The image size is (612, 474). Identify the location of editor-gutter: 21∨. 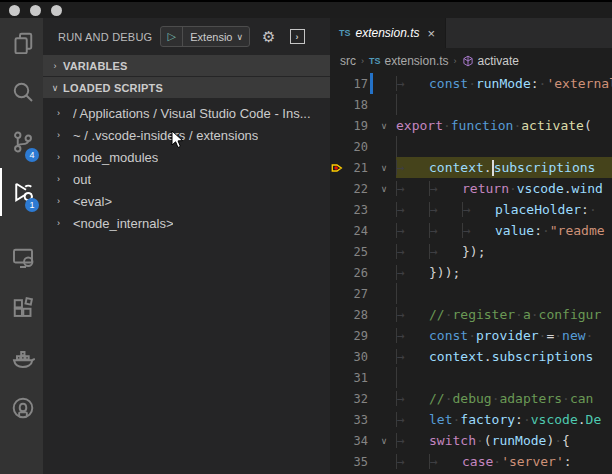
(363, 168).